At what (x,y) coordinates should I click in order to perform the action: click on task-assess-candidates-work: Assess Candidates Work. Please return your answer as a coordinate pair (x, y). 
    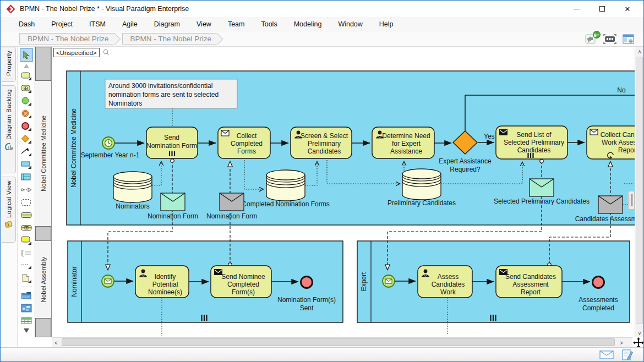
    Looking at the image, I should click on (445, 282).